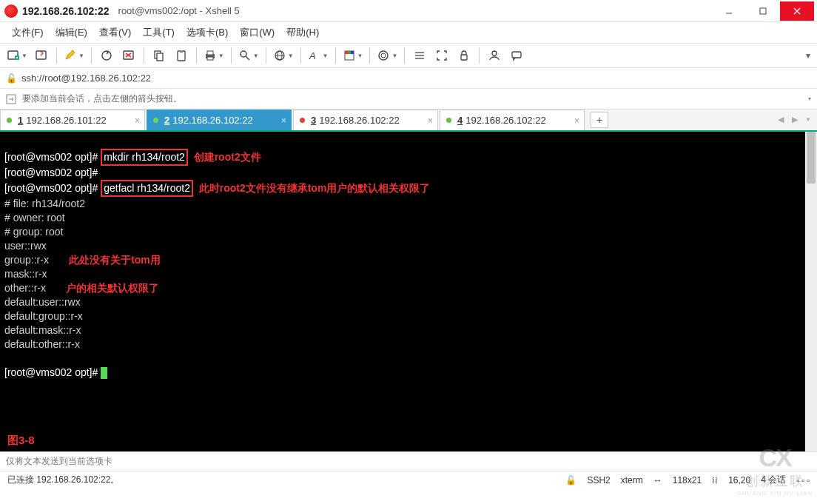  I want to click on annotation: 户的相关默认权限了, so click(112, 288).